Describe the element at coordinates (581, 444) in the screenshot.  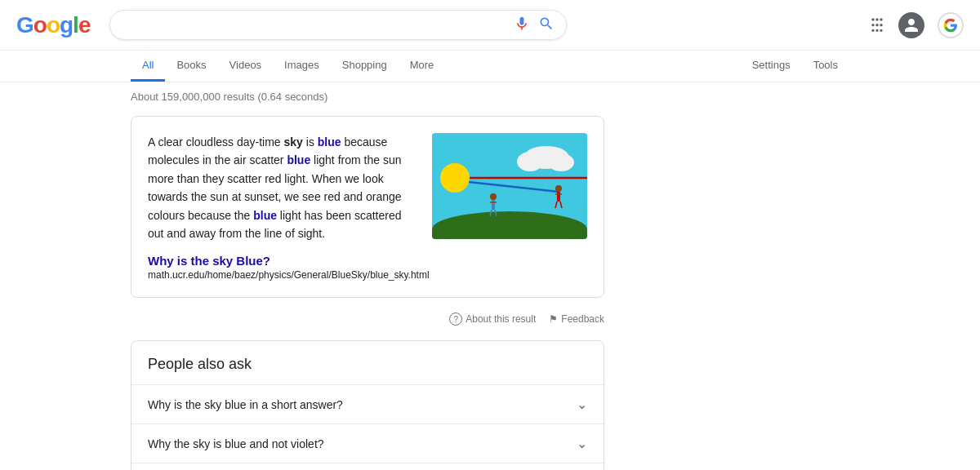
I see `chevron-icon-2: ⌄` at that location.